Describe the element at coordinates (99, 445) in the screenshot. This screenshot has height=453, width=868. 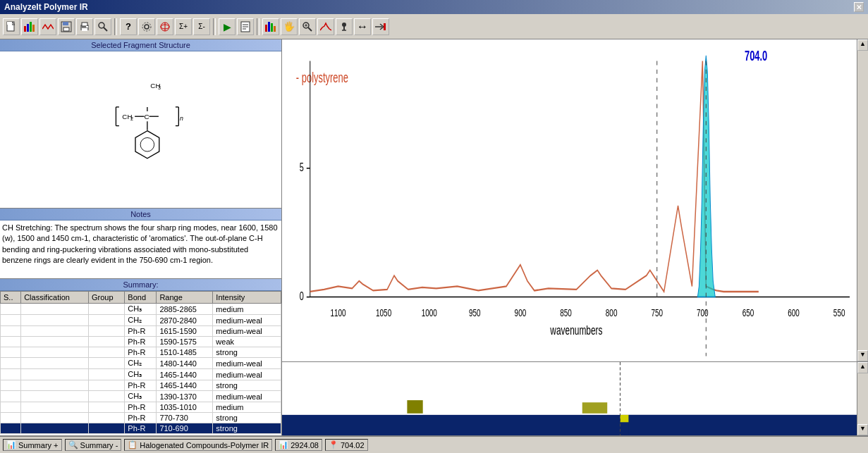
I see `summary-minus-label: Summary -` at that location.